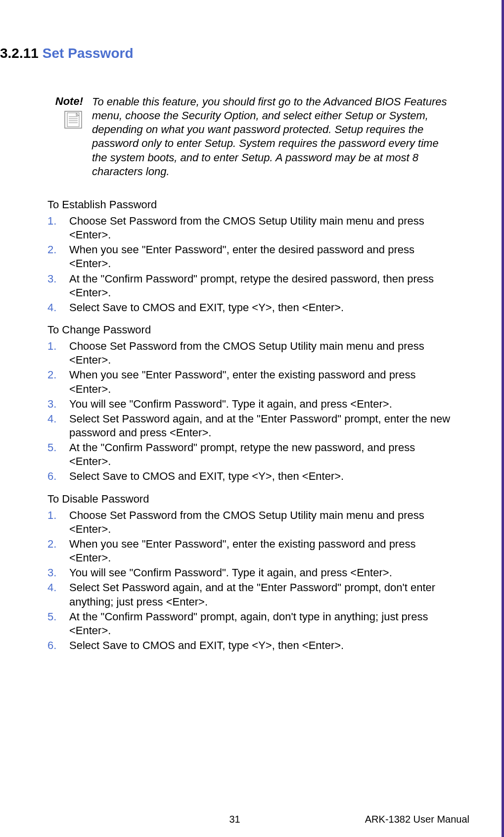 The image size is (504, 837). I want to click on note-block: Note! To enable this feature, you should…, so click(251, 137).